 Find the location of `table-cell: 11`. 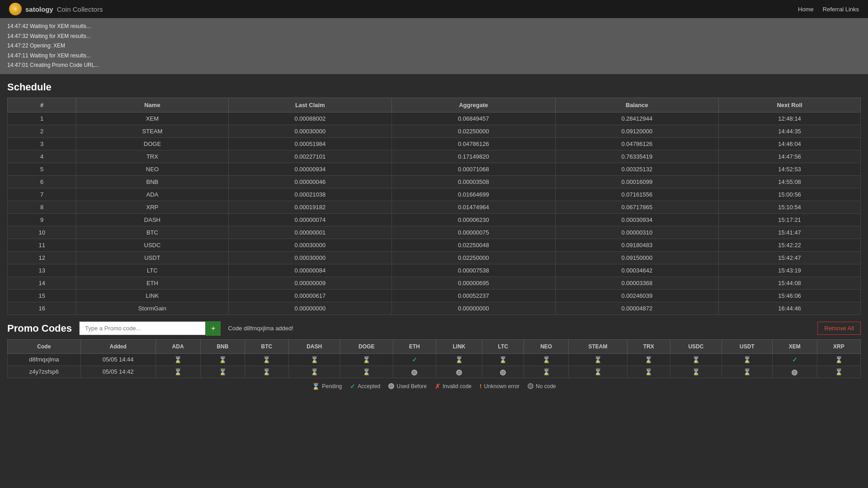

table-cell: 11 is located at coordinates (42, 245).